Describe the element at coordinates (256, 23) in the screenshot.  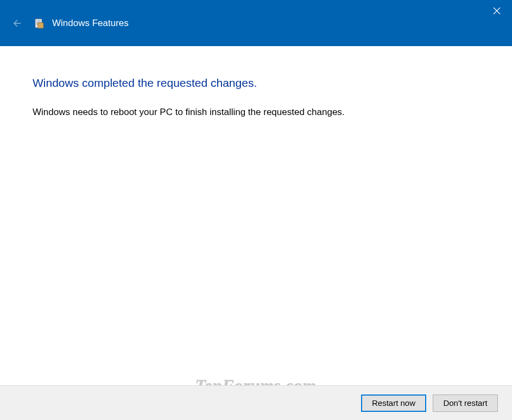
I see `titlebar: Windows Features` at that location.